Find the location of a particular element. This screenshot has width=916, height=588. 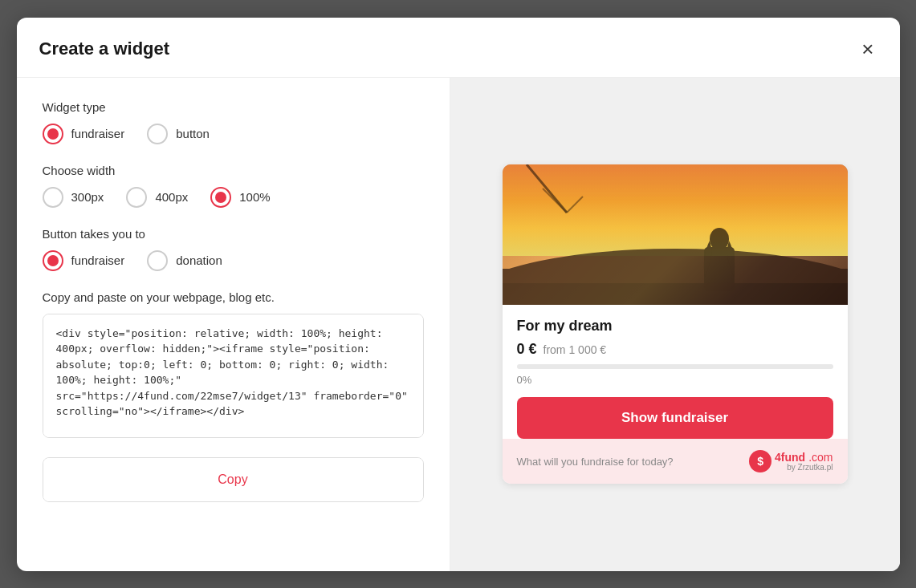

radio-400px-circle is located at coordinates (136, 197).